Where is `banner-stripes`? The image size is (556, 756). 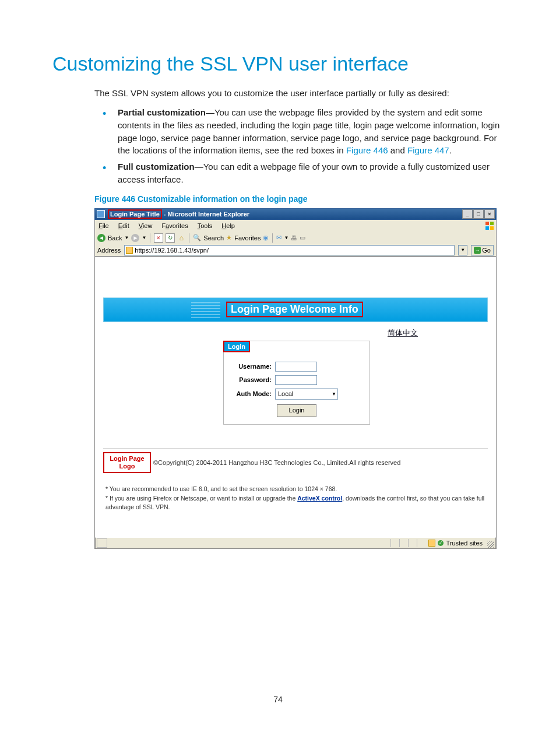
banner-stripes is located at coordinates (206, 310).